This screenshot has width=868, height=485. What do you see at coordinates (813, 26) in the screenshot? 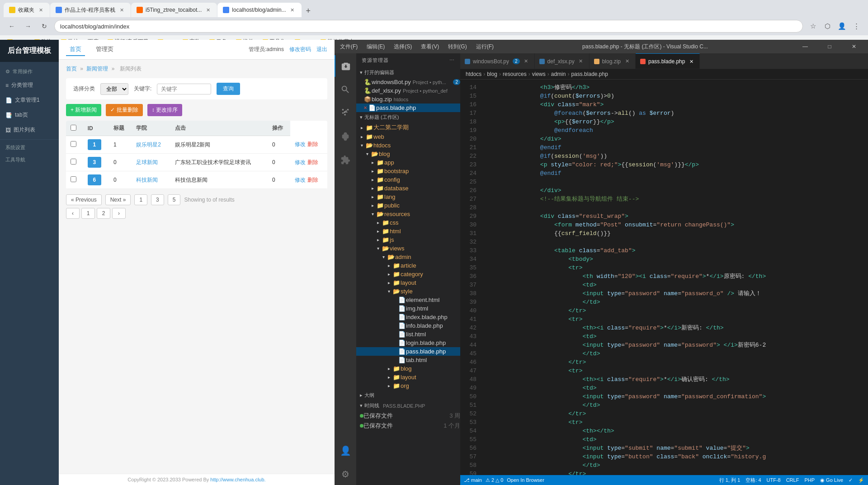
I see `bookmark-icon: ☆` at bounding box center [813, 26].